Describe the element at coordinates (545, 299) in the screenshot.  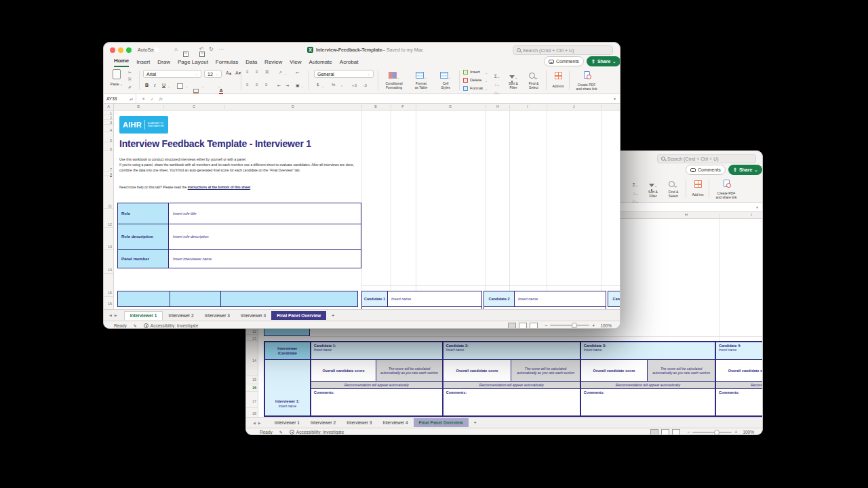
I see `candidate-2-group: Candidate 2 Insert name` at that location.